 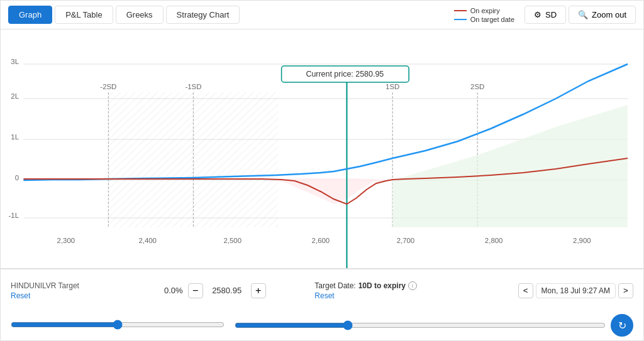 I want to click on svg-text: 1SD, so click(x=392, y=87).